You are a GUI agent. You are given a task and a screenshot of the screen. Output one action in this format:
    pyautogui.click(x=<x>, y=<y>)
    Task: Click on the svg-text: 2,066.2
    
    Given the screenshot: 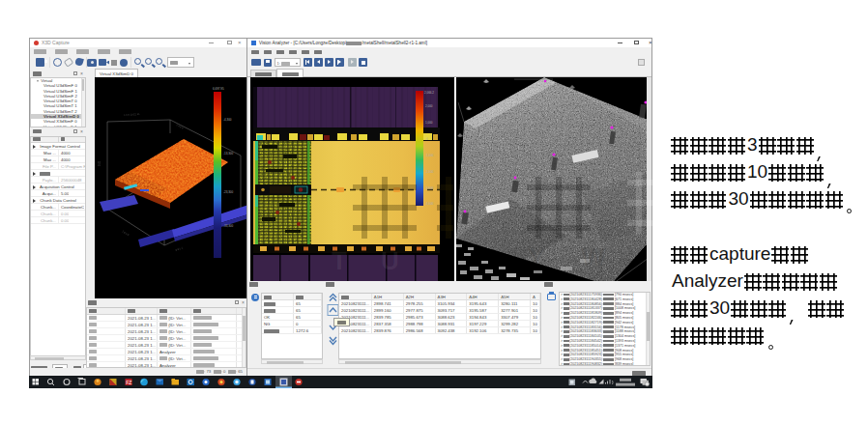 What is the action you would take?
    pyautogui.click(x=429, y=93)
    